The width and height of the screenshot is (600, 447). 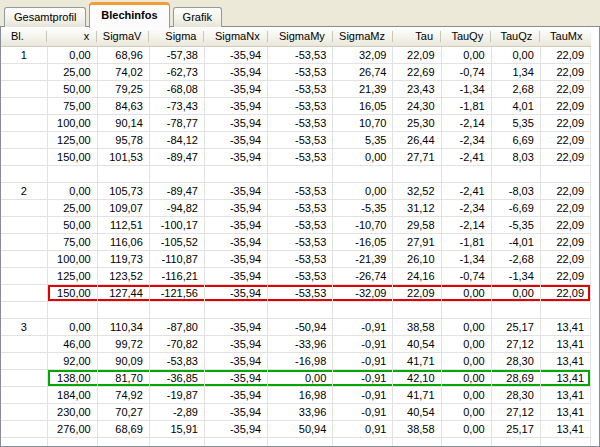 What do you see at coordinates (296, 412) in the screenshot?
I see `table-row: 230,0070,27-2,89-35,9433,96-0,9140,540,0…` at bounding box center [296, 412].